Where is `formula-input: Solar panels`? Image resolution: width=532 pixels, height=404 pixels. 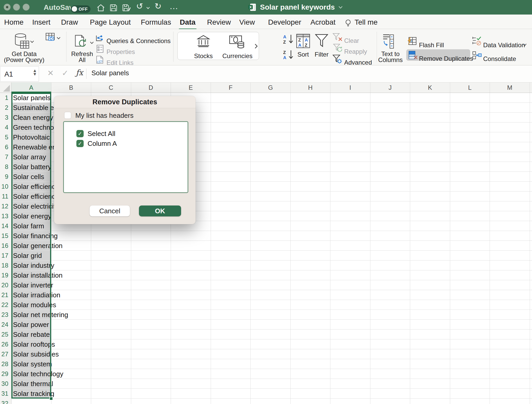 formula-input: Solar panels is located at coordinates (110, 73).